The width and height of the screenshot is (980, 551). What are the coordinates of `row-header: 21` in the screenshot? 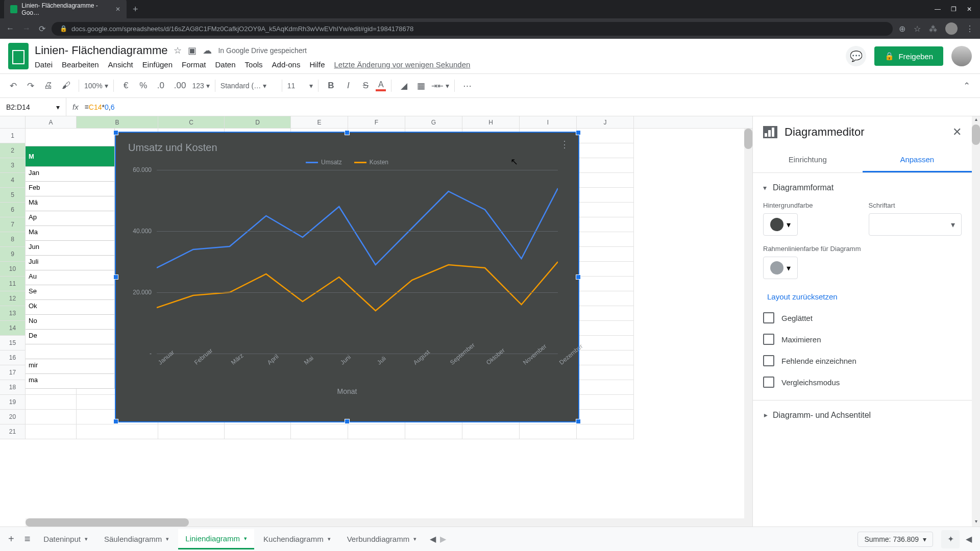 It's located at (13, 432).